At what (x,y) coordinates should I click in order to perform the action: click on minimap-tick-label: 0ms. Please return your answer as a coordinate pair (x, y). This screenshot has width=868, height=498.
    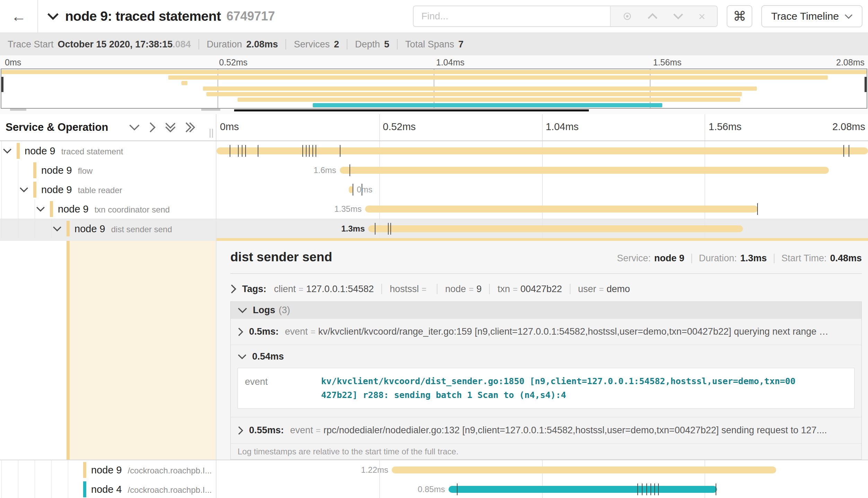
    Looking at the image, I should click on (13, 62).